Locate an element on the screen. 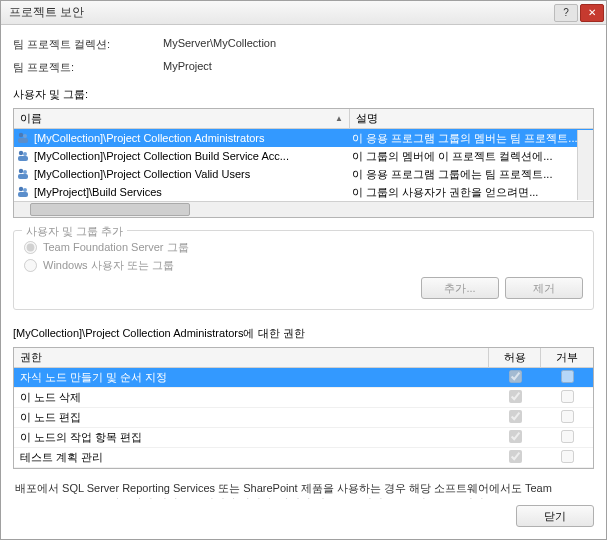 This screenshot has height=540, width=607. col-header-desc-label: 설명 is located at coordinates (367, 118).